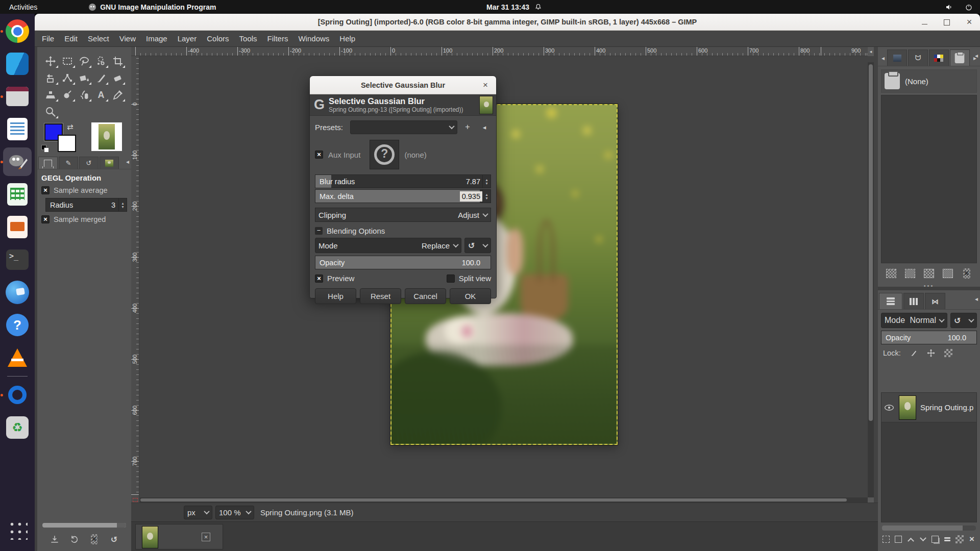  I want to click on paste-as-new-image-button, so click(929, 273).